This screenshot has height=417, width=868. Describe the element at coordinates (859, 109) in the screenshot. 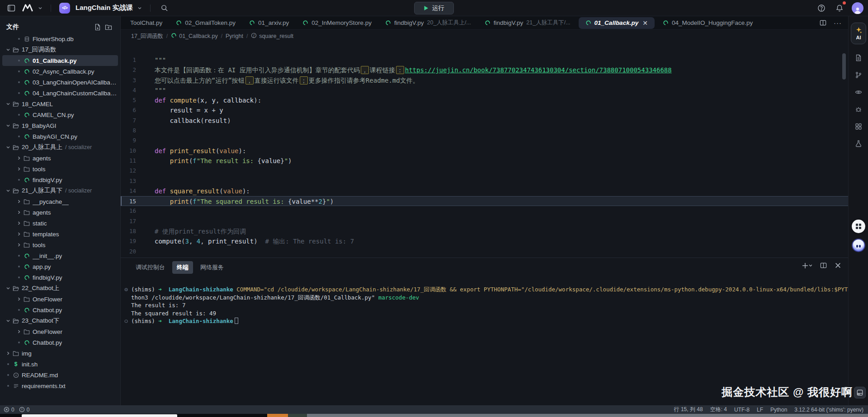

I see `debug-icon` at that location.